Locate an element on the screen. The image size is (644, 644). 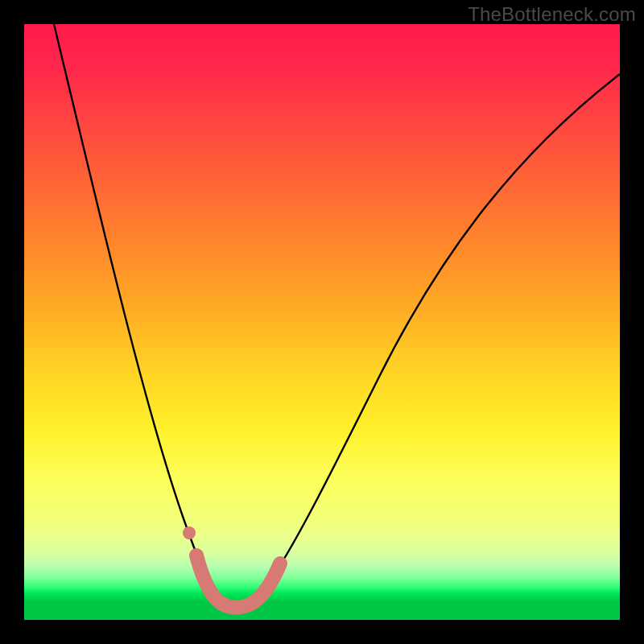
watermark-text: TheBottleneck.com is located at coordinates (552, 14).